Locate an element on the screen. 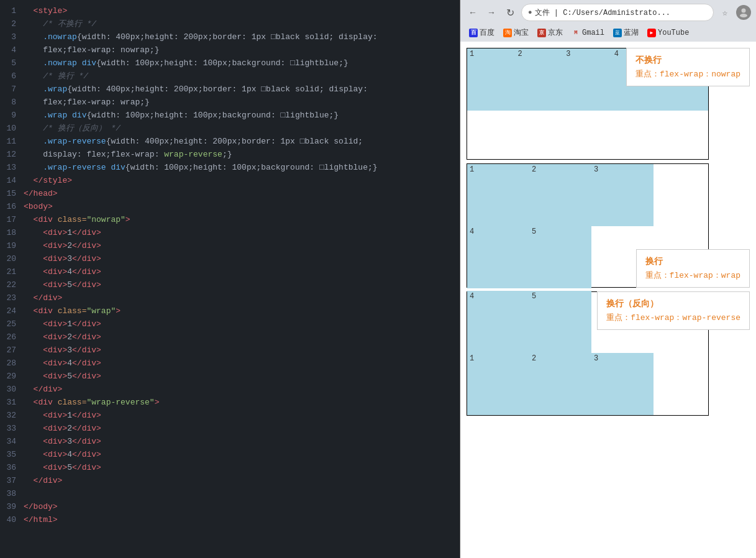 The image size is (756, 558). line-content: <div>3</div> is located at coordinates (242, 260).